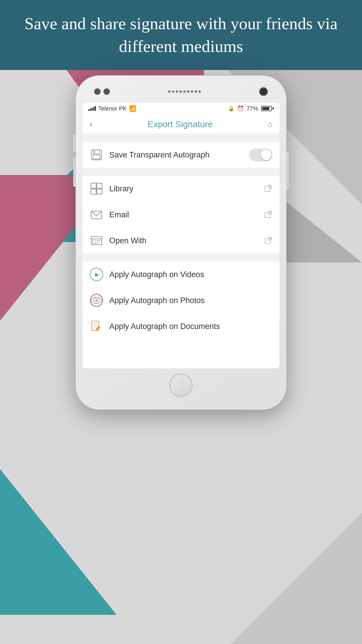 The height and width of the screenshot is (644, 362). What do you see at coordinates (191, 300) in the screenshot?
I see `apply-photos-label: Apply Autograph on Photos` at bounding box center [191, 300].